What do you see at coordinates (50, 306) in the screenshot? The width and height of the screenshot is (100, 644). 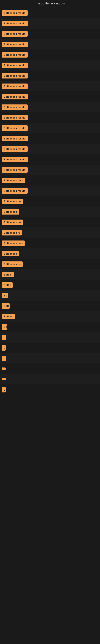 I see `result-row: Bott` at bounding box center [50, 306].